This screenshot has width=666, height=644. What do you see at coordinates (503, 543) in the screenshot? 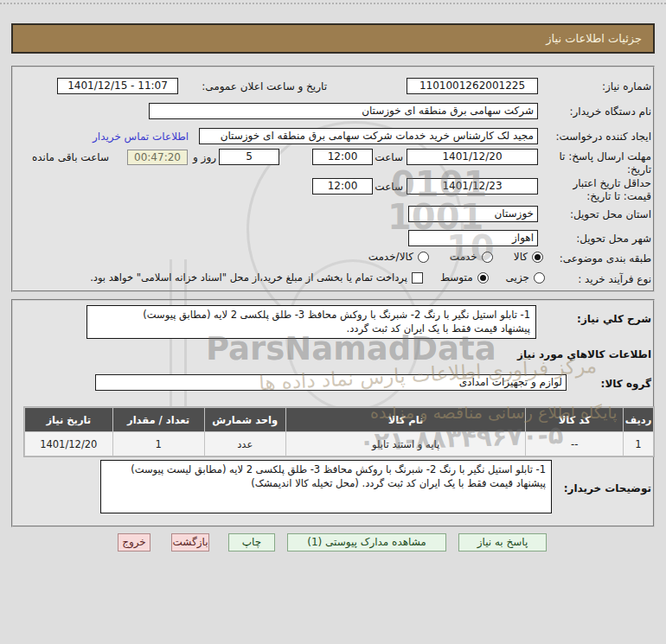
I see `respond-to-need-button: پاسخ به نیاز` at bounding box center [503, 543].